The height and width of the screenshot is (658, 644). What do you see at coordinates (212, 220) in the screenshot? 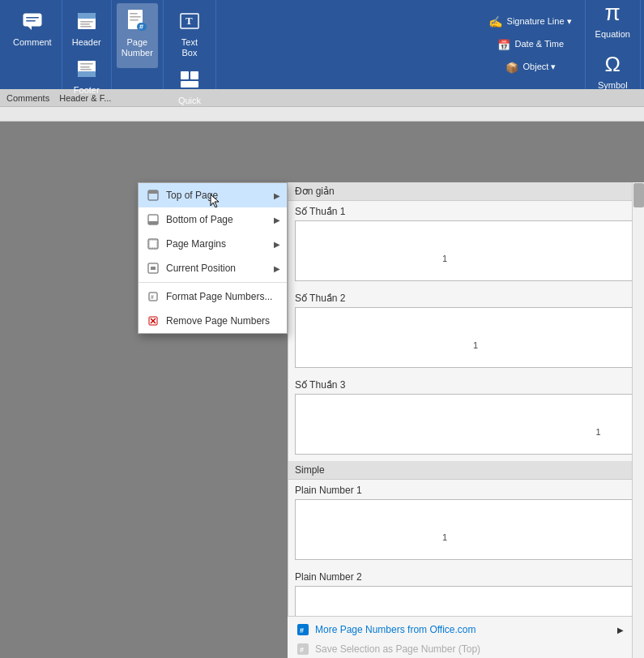
I see `menu-item-bottom-of-page: Bottom of Page ▶` at bounding box center [212, 220].